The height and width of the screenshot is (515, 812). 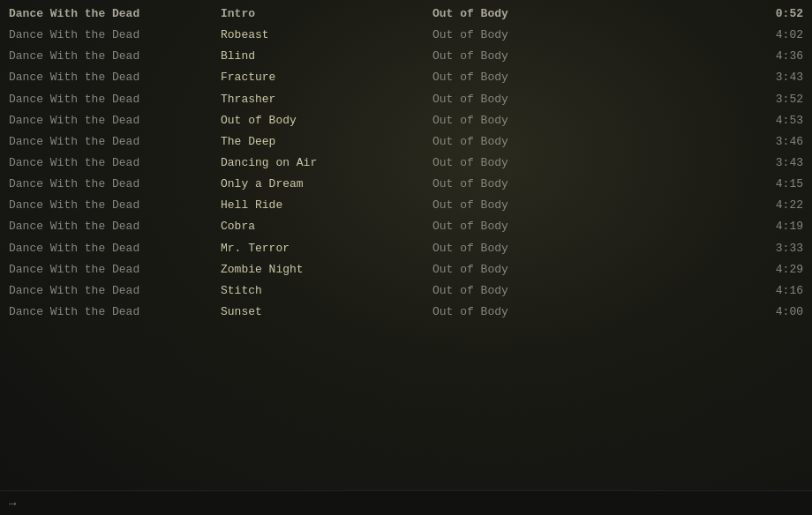 I want to click on track-title: Only a Dream, so click(x=327, y=184).